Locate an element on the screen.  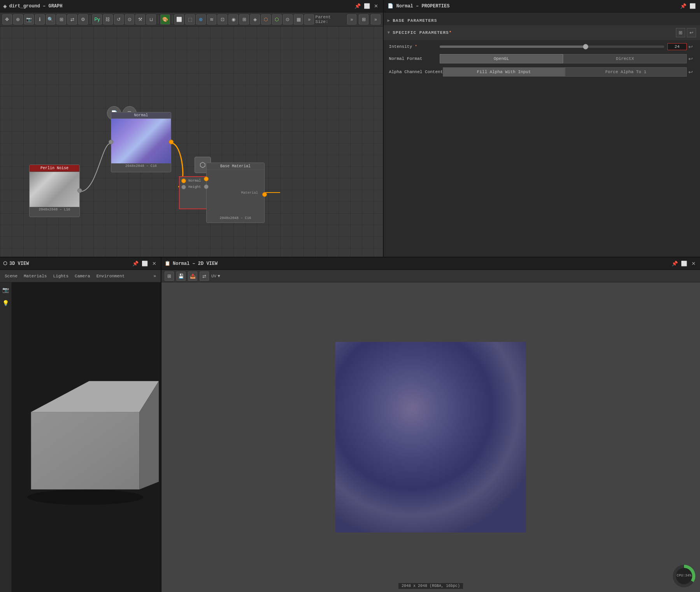
view-2d-icon: 📋 is located at coordinates (167, 264).